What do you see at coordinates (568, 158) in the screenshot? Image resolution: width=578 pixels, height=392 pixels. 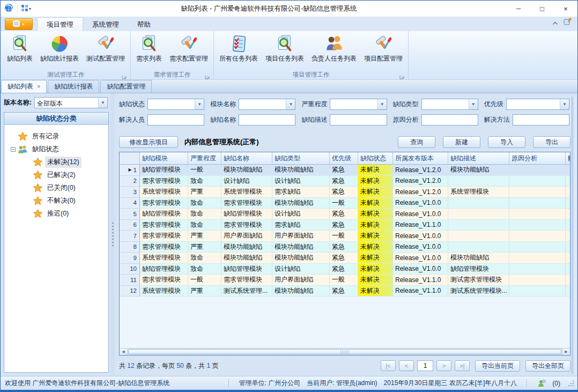 I see `column-header: 解决方法` at bounding box center [568, 158].